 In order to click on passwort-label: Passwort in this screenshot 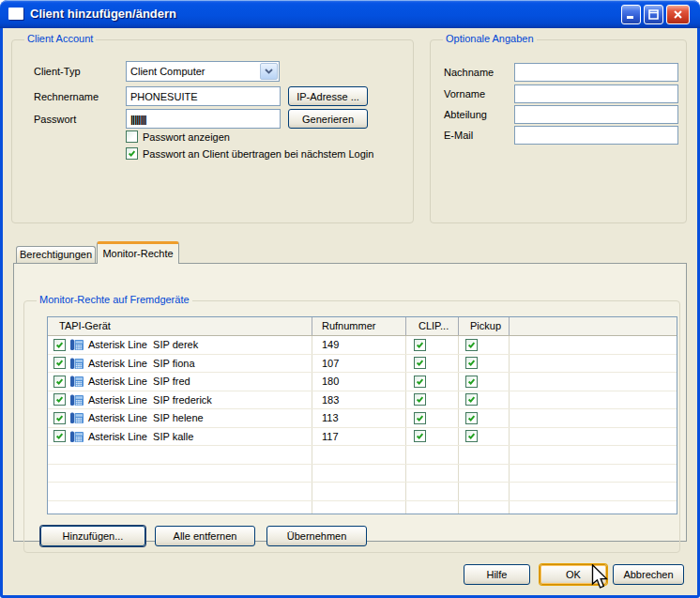, I will do `click(54, 119)`.